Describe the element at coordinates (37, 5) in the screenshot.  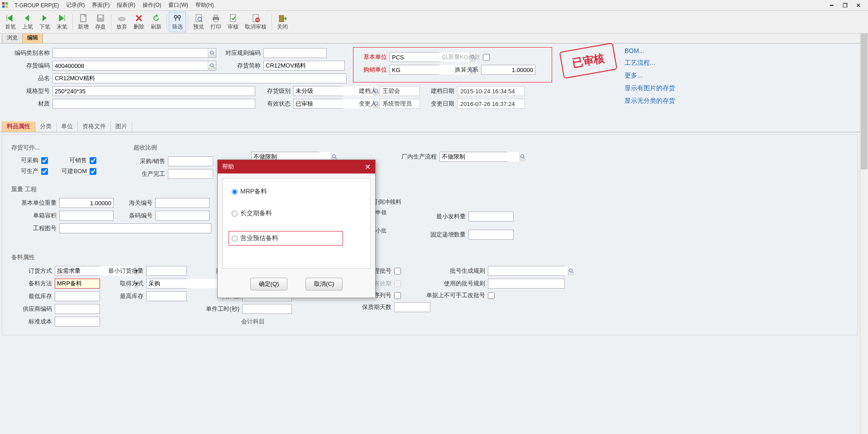
I see `app-title: T-GROUP ERP(E)` at that location.